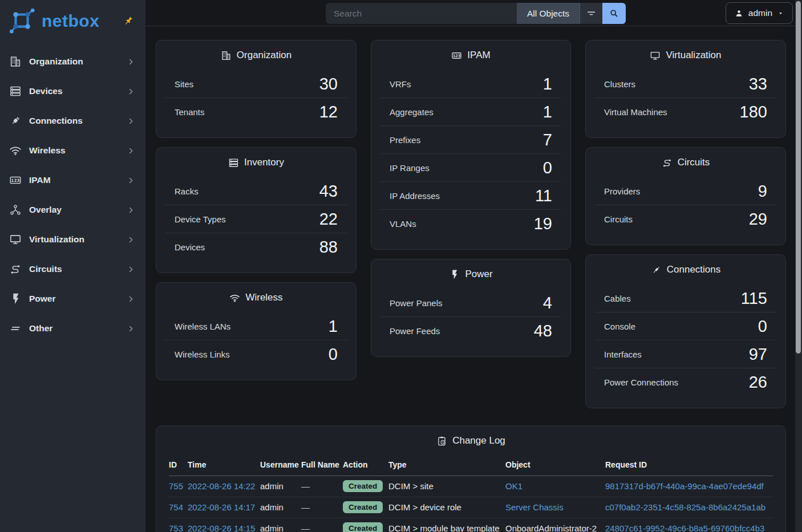  What do you see at coordinates (15, 180) in the screenshot?
I see `counter-icon` at bounding box center [15, 180].